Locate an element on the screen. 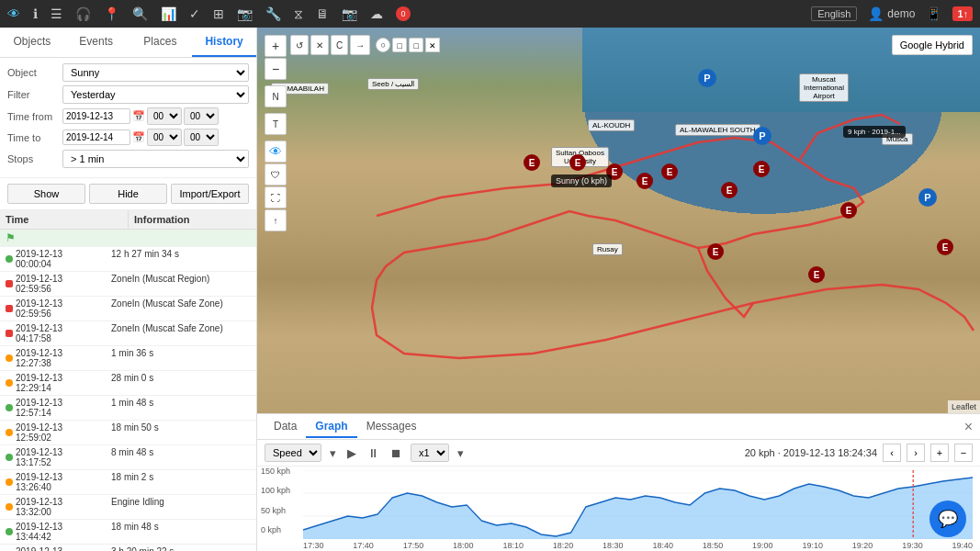  speed-mult-select: x1 is located at coordinates (430, 453).